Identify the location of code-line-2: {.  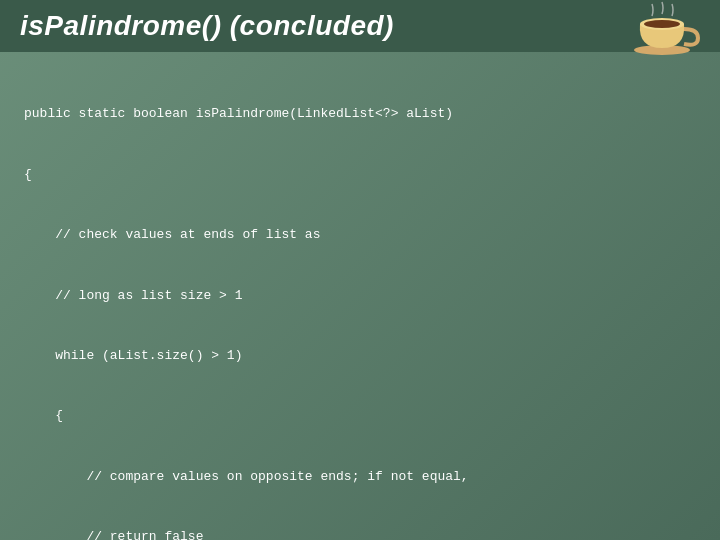
(360, 175).